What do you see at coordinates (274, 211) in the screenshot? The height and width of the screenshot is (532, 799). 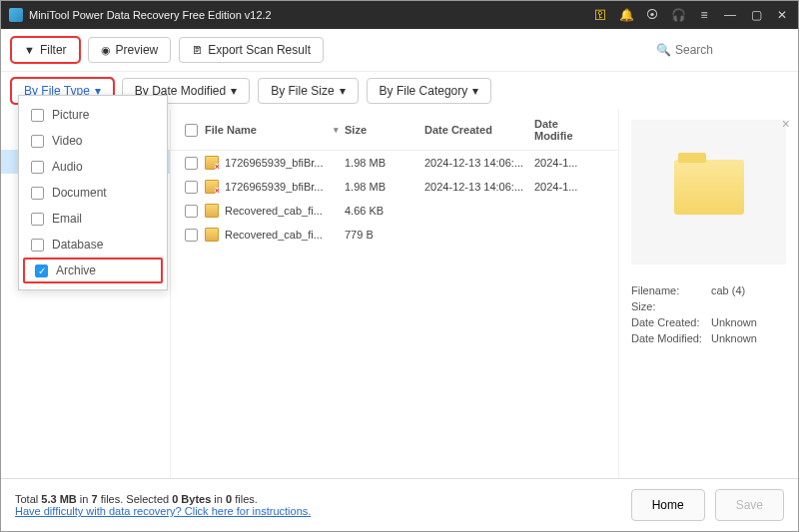 I see `file-name-cell: Recovered_cab_fi...` at bounding box center [274, 211].